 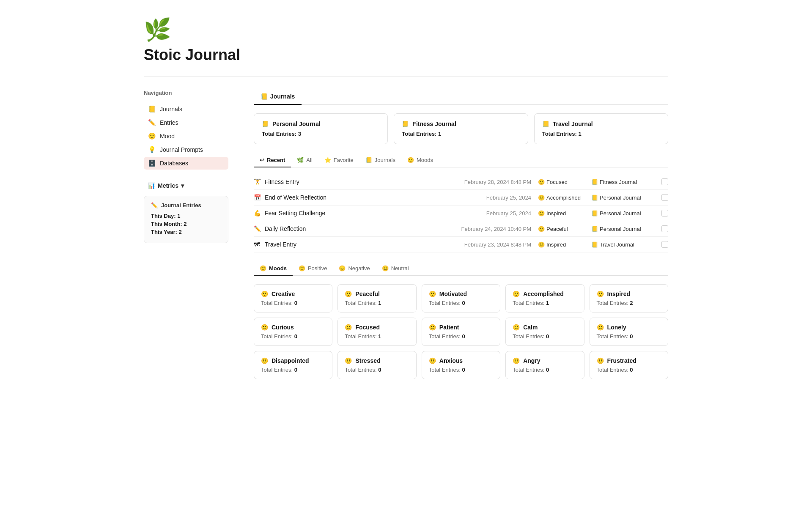 What do you see at coordinates (385, 268) in the screenshot?
I see `neutral-icon: 😐` at bounding box center [385, 268].